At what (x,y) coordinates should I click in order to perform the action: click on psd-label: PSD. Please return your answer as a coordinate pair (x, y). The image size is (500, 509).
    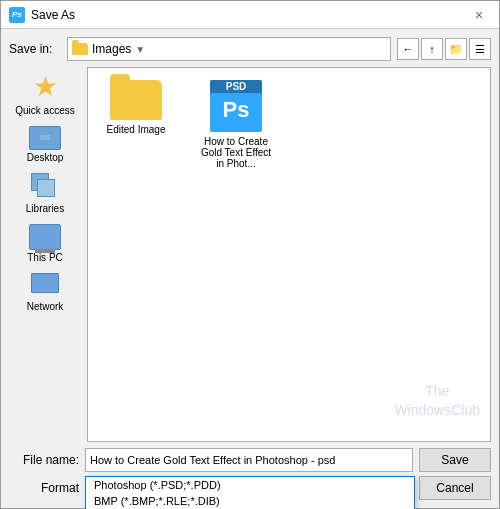
    Looking at the image, I should click on (236, 86).